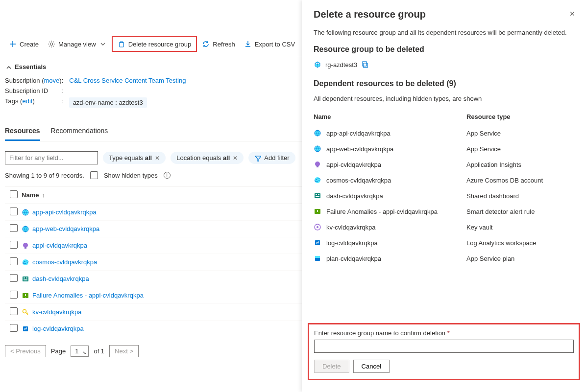 This screenshot has height=392, width=586. What do you see at coordinates (33, 80) in the screenshot?
I see `subscription-label: Subscription (move)` at bounding box center [33, 80].